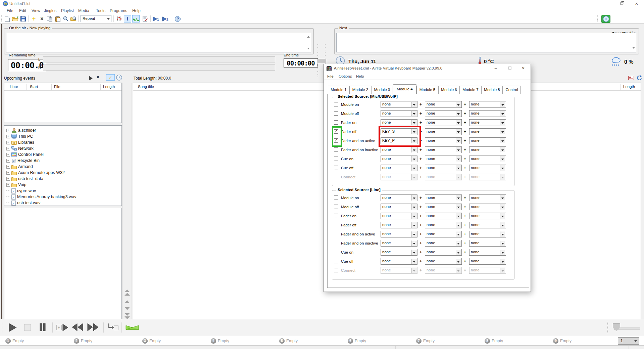 The image size is (644, 349). Describe the element at coordinates (23, 19) in the screenshot. I see `save-playlist-button` at that location.